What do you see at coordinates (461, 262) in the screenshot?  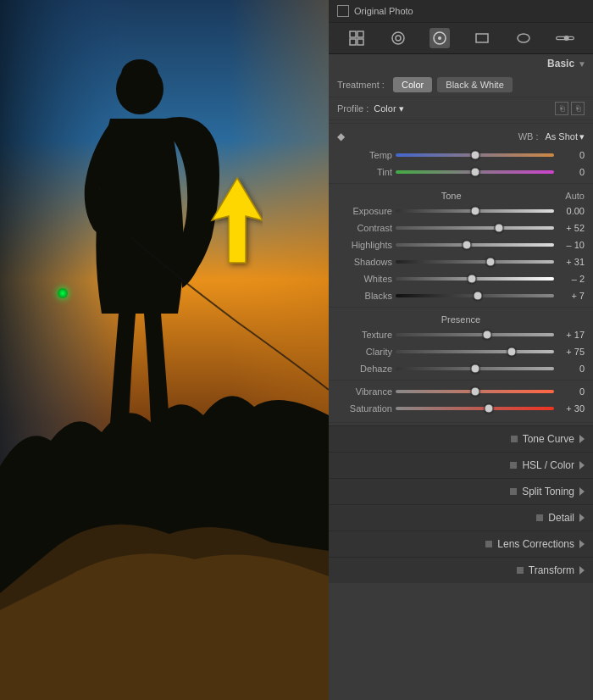 I see `shadows-slider-row: Shadows + 31` at bounding box center [461, 262].